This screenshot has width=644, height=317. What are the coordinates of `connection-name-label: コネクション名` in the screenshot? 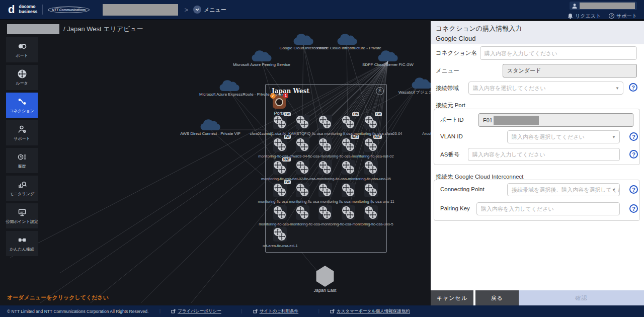 It's located at (456, 53).